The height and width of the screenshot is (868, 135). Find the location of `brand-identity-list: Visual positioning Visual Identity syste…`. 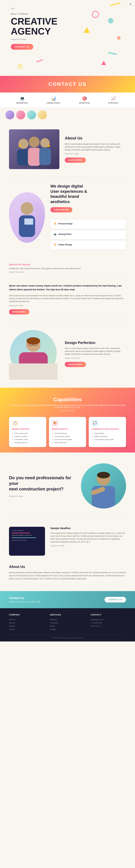

brand-identity-list: Visual positioning Visual Identity syste… is located at coordinates (68, 438).